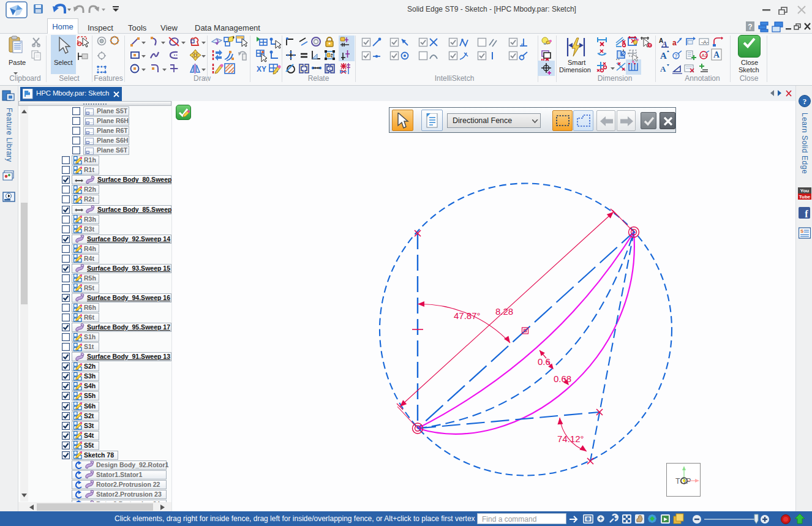 This screenshot has height=526, width=812. Describe the element at coordinates (675, 43) in the screenshot. I see `svg-text: a` at that location.